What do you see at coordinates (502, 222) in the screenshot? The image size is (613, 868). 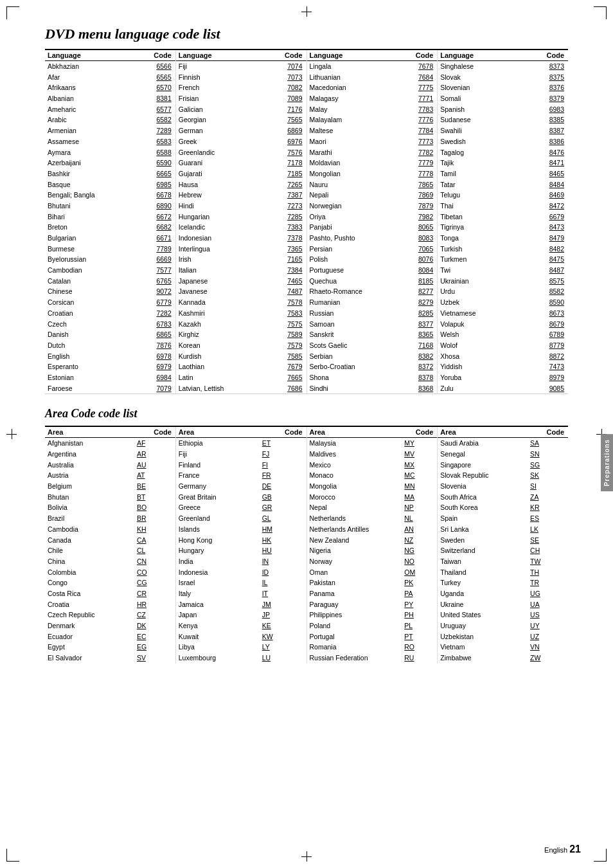 I see `dvd-table-4: Language Code Singhalese8373Slovak8375Sl…` at bounding box center [502, 222].